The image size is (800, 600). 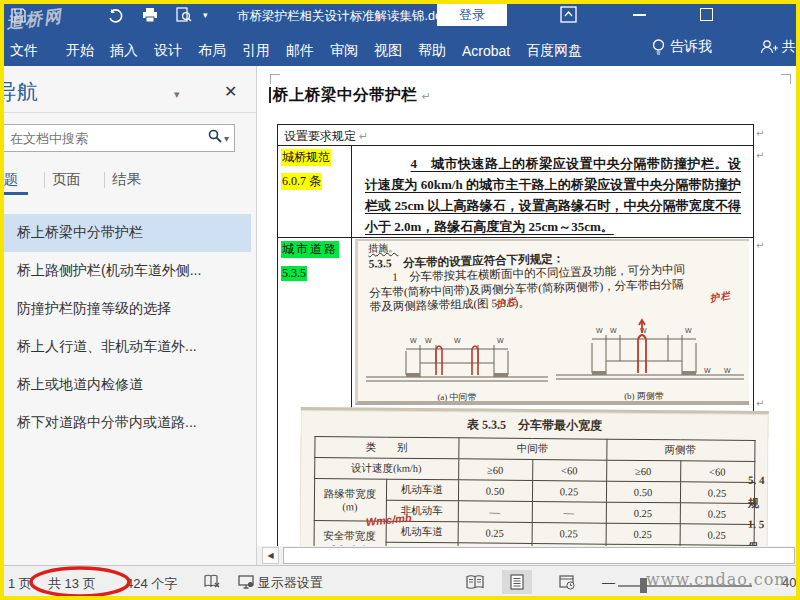 I want to click on nav-headings-list: 桥上桥梁中分带护栏 桥上路侧护栏(机动车道外侧... 防撞护栏防撞等级的选择 桥…, so click(x=128, y=328).